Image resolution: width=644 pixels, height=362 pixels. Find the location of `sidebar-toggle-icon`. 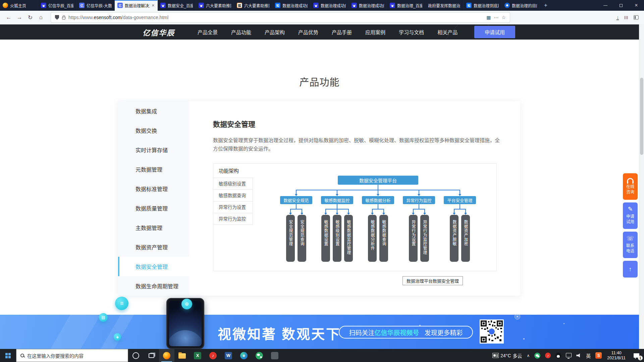

sidebar-toggle-icon is located at coordinates (636, 17).